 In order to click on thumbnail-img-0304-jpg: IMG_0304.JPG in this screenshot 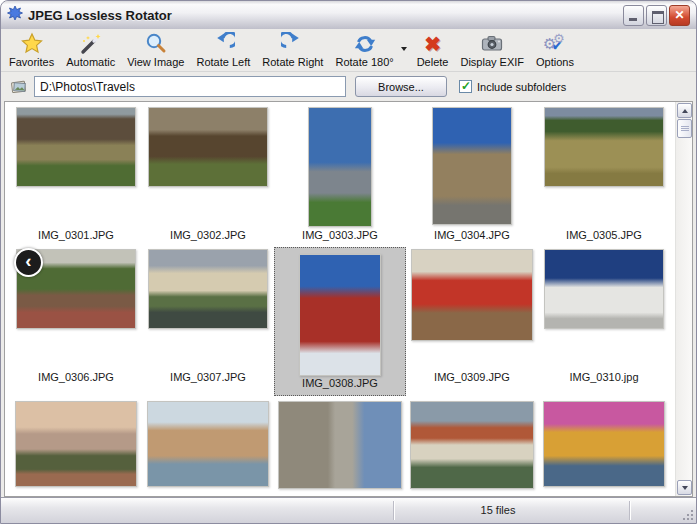, I will do `click(472, 175)`.